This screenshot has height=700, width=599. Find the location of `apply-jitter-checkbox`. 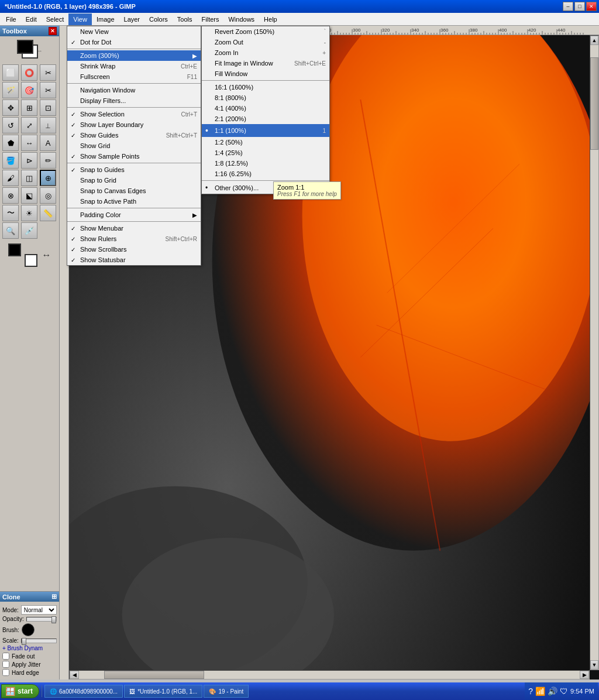

apply-jitter-checkbox is located at coordinates (6, 664).